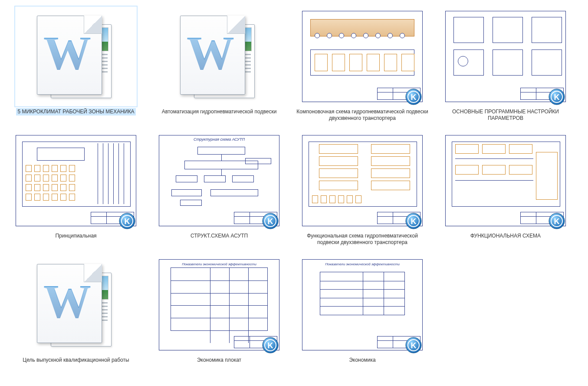  I want to click on file-label: Автоматизация гидропневматической подвес…, so click(220, 112).